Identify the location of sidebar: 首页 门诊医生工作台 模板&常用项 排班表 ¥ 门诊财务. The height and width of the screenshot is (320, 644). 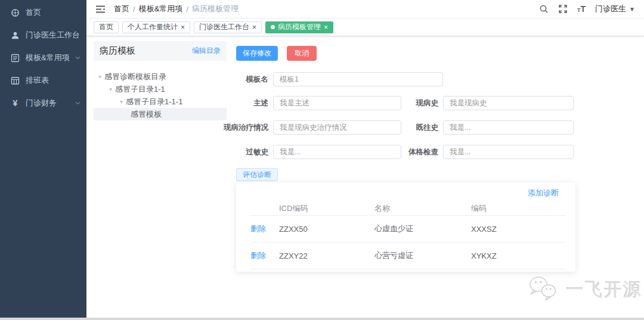
(43, 159).